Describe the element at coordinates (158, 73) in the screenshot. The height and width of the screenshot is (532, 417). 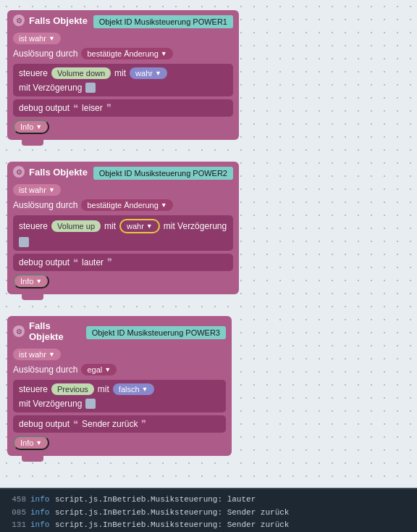
I see `arrow-icon-1c: ▼` at that location.